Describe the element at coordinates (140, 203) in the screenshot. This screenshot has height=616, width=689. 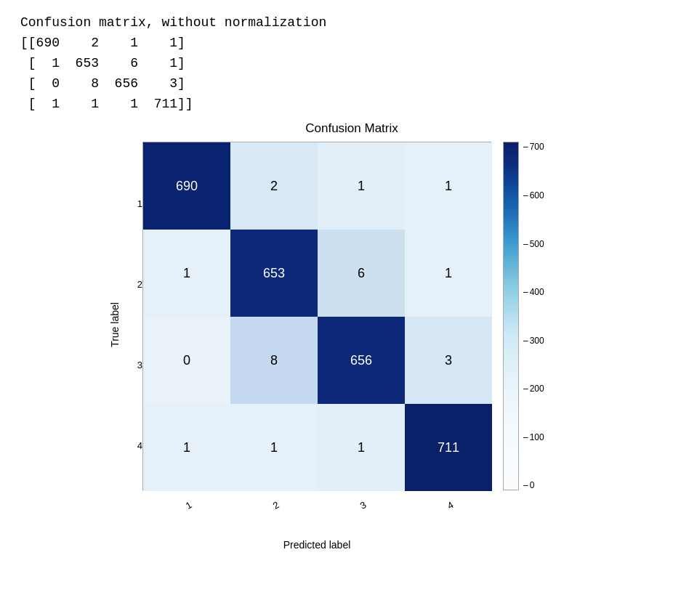
I see `y-tick: 1` at that location.